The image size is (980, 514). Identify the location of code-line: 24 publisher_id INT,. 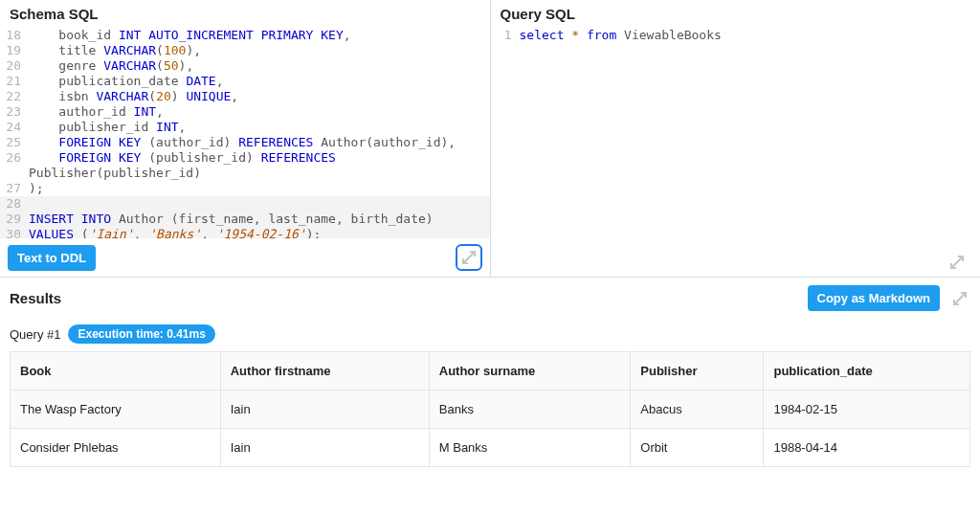
(245, 127).